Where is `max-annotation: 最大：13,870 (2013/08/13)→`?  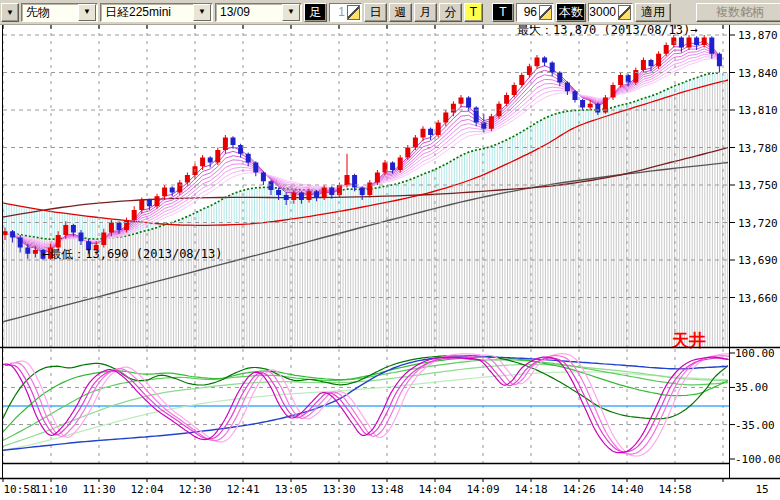
max-annotation: 最大：13,870 (2013/08/13)→ is located at coordinates (608, 30).